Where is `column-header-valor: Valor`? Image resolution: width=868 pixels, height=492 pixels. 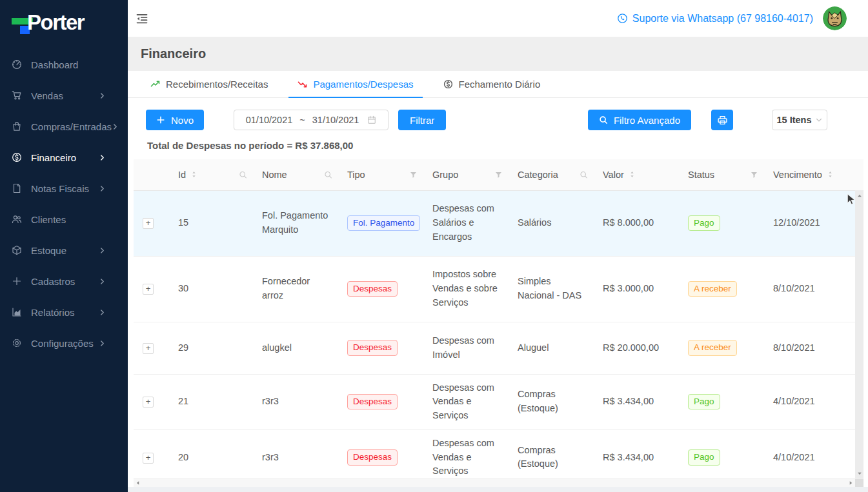 column-header-valor: Valor is located at coordinates (636, 175).